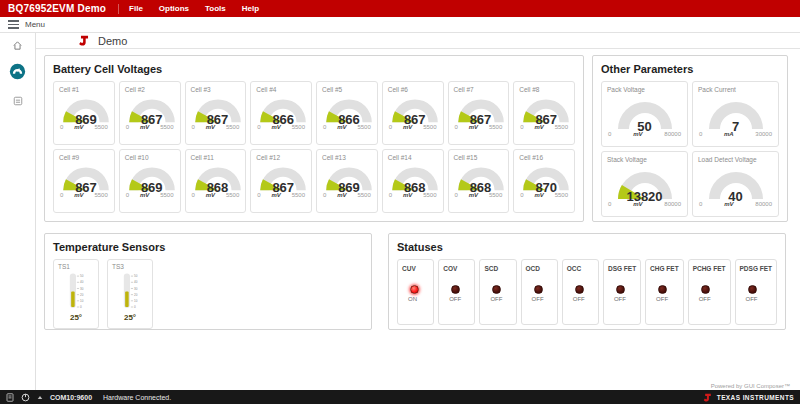 The width and height of the screenshot is (800, 404). Describe the element at coordinates (645, 114) in the screenshot. I see `parameter-gauge: 50` at that location.